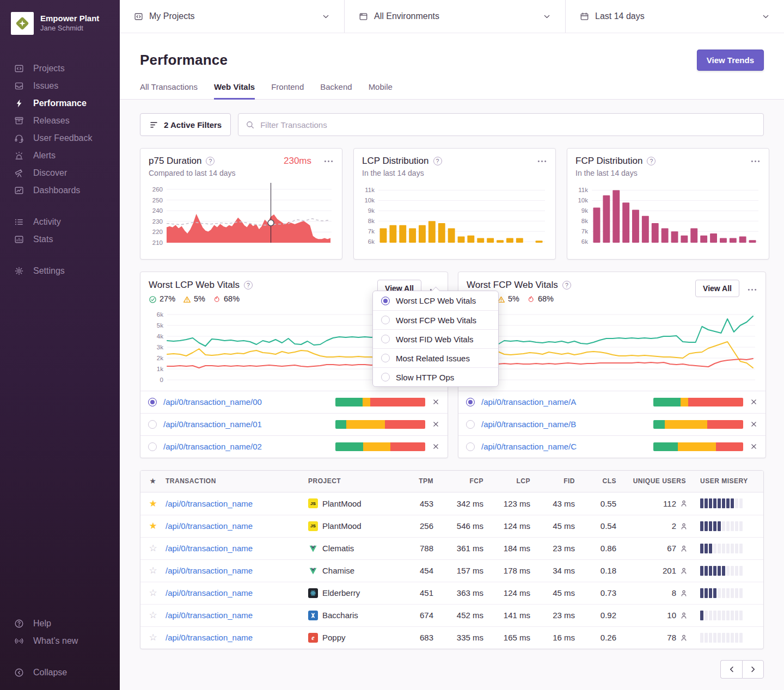 The height and width of the screenshot is (690, 784). Describe the element at coordinates (60, 173) in the screenshot. I see `sidebar-item-discover: Discover` at that location.